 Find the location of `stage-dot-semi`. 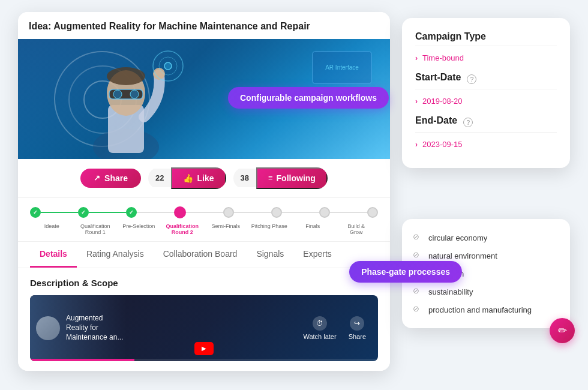

stage-dot-semi is located at coordinates (229, 212).